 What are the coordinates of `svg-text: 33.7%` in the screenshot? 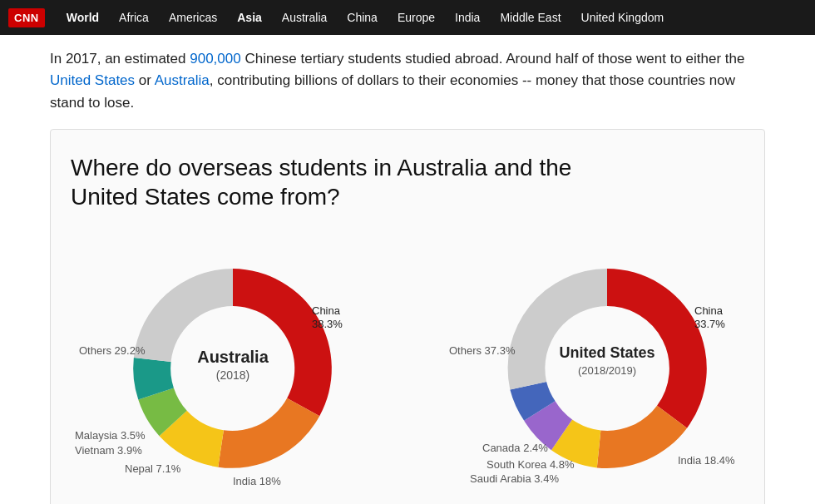 It's located at (710, 324).